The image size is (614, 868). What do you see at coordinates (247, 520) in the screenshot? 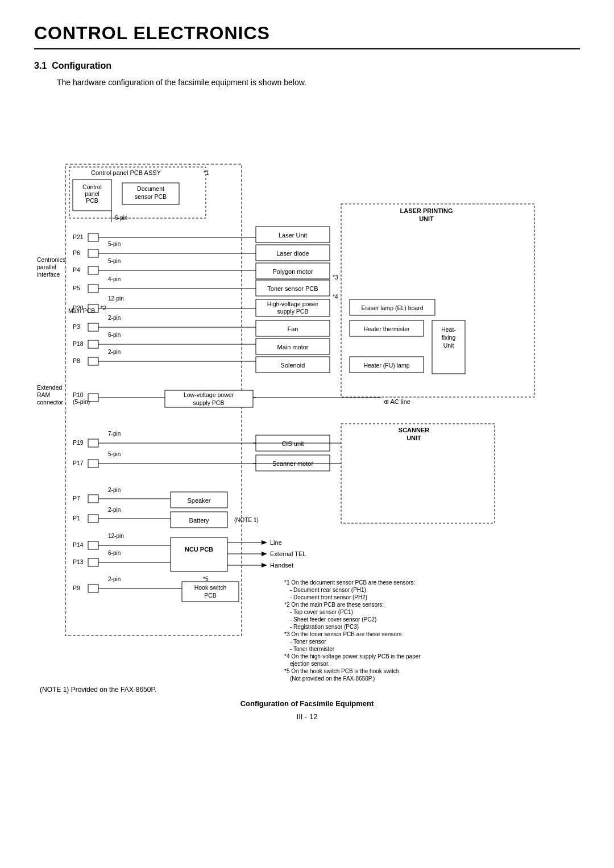
I see `svg-text: (NOTE 1)` at bounding box center [247, 520].